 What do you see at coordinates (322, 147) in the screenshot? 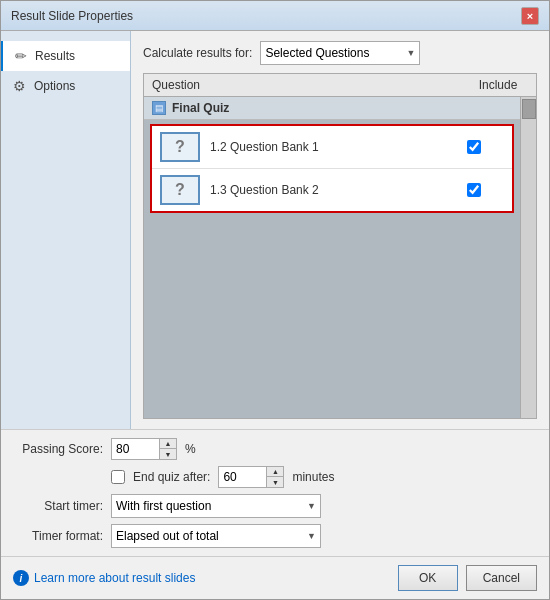
I see `question-name-1: 1.2 Question Bank 1` at bounding box center [322, 147].